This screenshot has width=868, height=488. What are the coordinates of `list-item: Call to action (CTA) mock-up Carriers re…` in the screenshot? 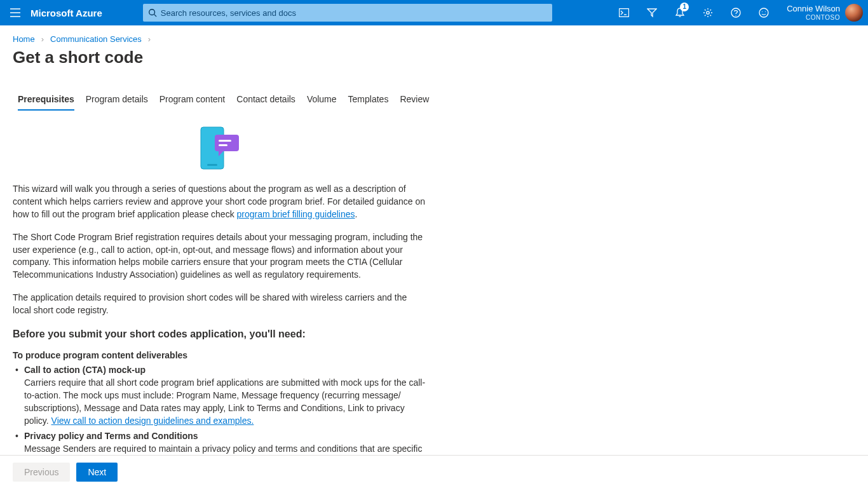 It's located at (225, 395).